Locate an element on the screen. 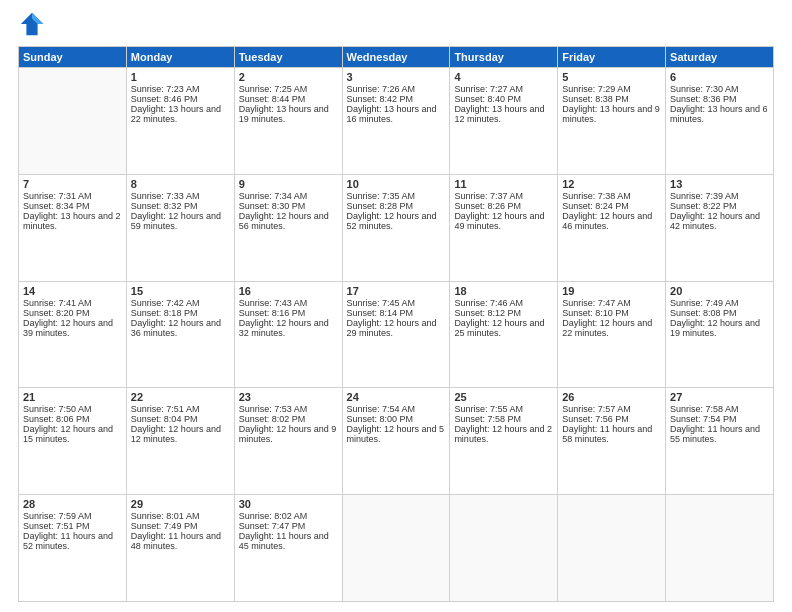  daylight-text: Daylight: 12 hours and 5 minutes. is located at coordinates (396, 434).